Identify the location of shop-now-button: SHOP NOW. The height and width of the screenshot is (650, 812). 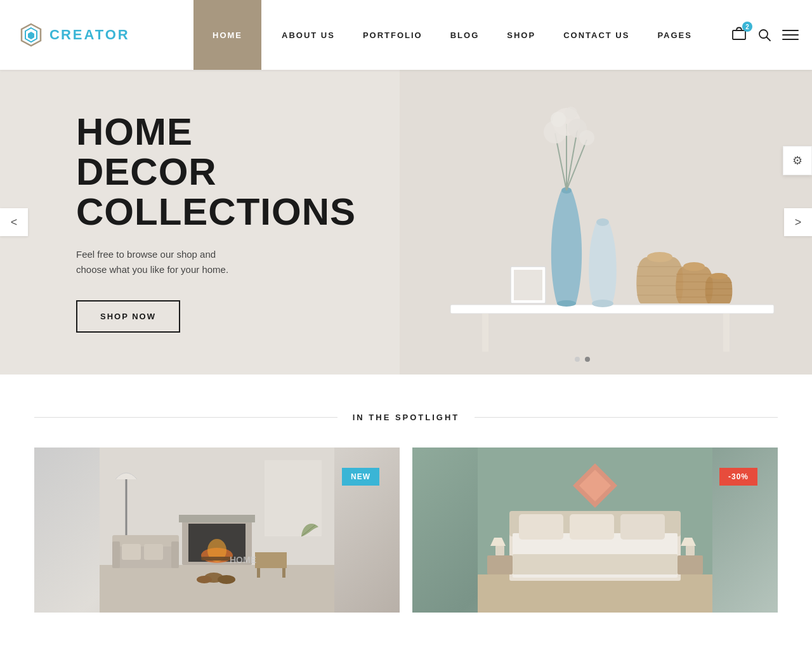
(128, 316).